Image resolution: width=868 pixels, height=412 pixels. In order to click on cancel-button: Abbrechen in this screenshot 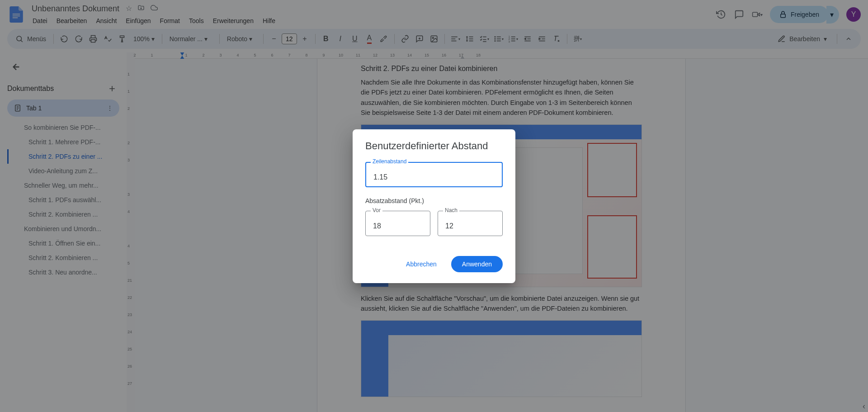, I will do `click(421, 264)`.